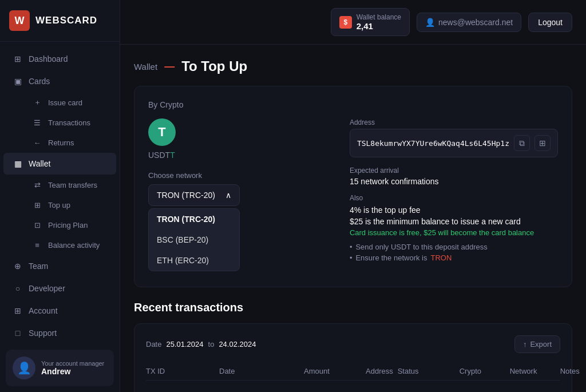 This screenshot has width=586, height=392. What do you see at coordinates (18, 333) in the screenshot?
I see `support-icon: □` at bounding box center [18, 333].